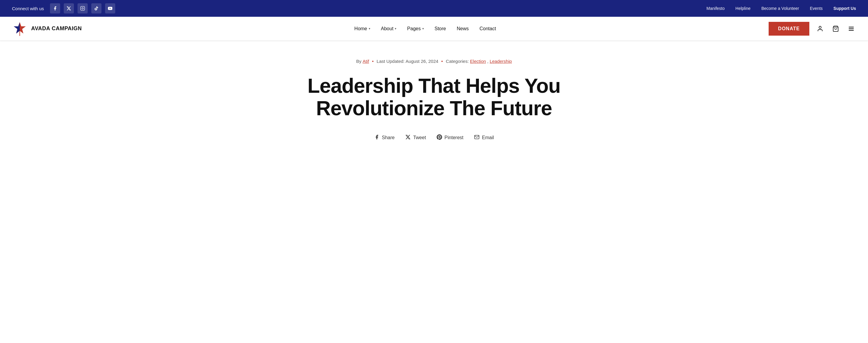 The width and height of the screenshot is (868, 343). I want to click on menu-icon, so click(851, 29).